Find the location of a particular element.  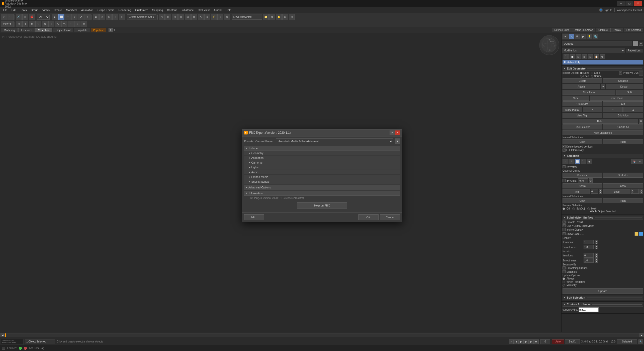

align6-button: A is located at coordinates (201, 17).